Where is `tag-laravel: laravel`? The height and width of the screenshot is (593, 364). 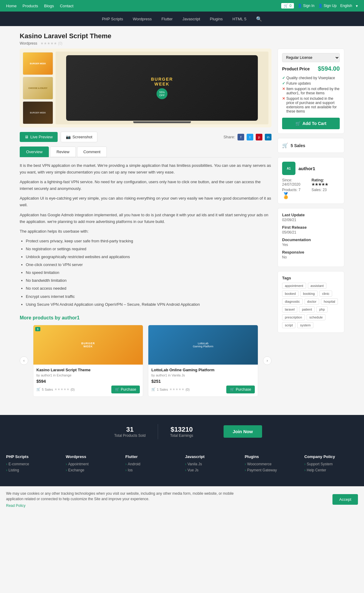
tag-laravel: laravel is located at coordinates (290, 309).